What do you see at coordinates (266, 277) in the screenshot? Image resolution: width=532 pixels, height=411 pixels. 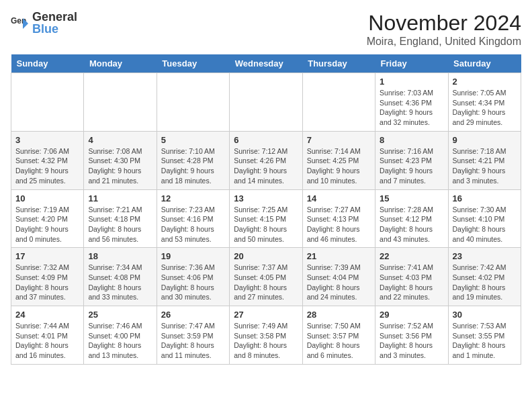 I see `calendar-cell: 20Sunrise: 7:37 AM Sunset: 4:05 PM Dayli…` at bounding box center [266, 277].